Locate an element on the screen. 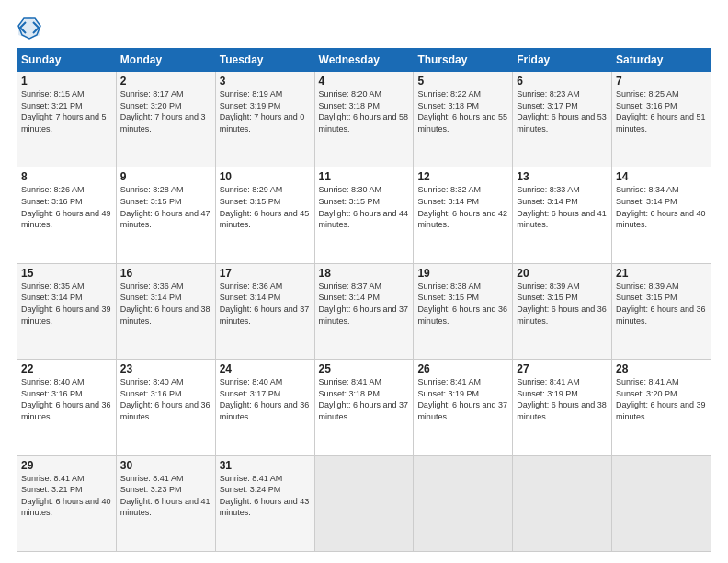 This screenshot has width=728, height=563. day-number: 21 is located at coordinates (662, 273).